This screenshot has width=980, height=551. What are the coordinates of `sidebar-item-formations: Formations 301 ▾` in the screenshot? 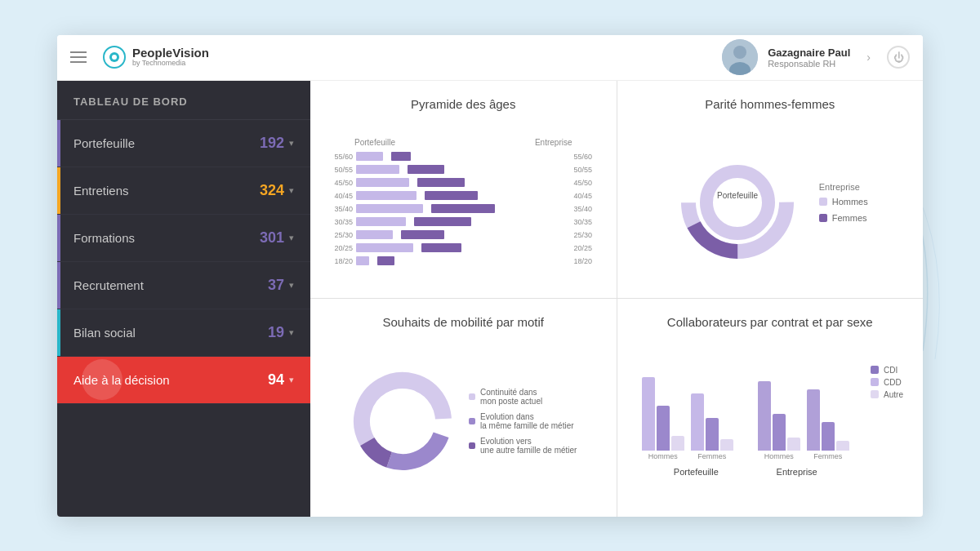 It's located at (184, 238).